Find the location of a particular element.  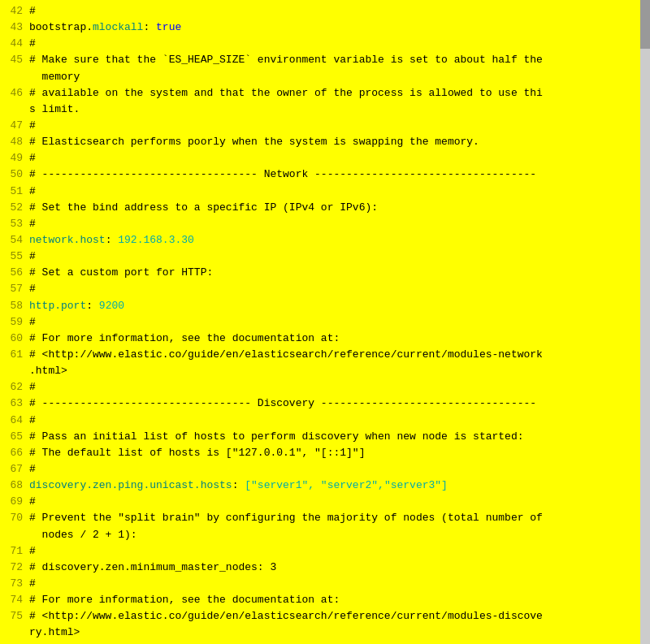

line-content: # Make sure that the `ES_HEAP_SIZE` envi… is located at coordinates (338, 60).